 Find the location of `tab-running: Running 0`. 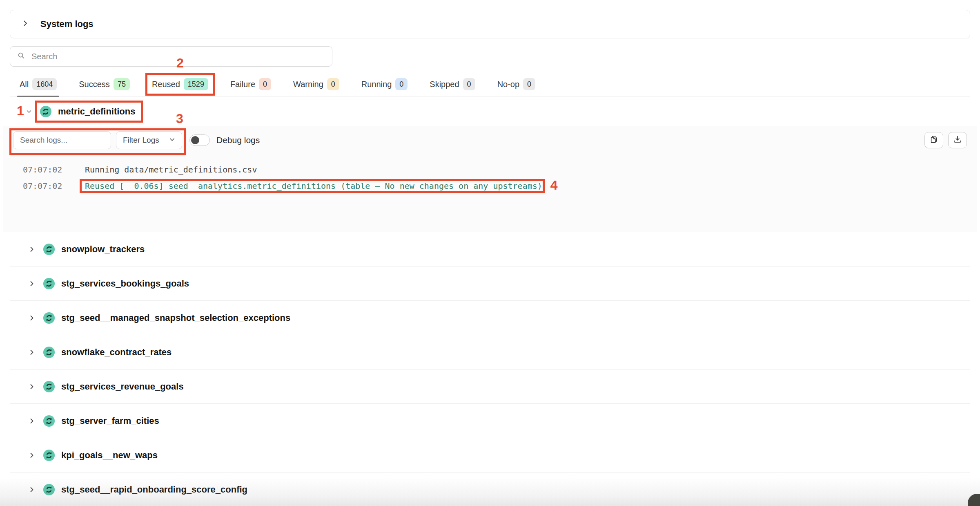

tab-running: Running 0 is located at coordinates (385, 84).